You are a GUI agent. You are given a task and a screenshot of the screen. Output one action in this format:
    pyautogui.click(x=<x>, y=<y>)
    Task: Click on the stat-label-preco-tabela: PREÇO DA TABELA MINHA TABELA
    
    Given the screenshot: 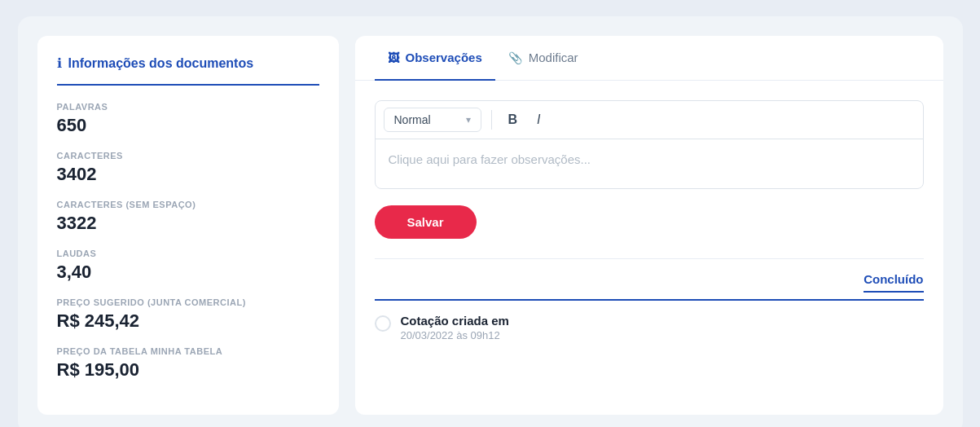 What is the action you would take?
    pyautogui.click(x=188, y=351)
    